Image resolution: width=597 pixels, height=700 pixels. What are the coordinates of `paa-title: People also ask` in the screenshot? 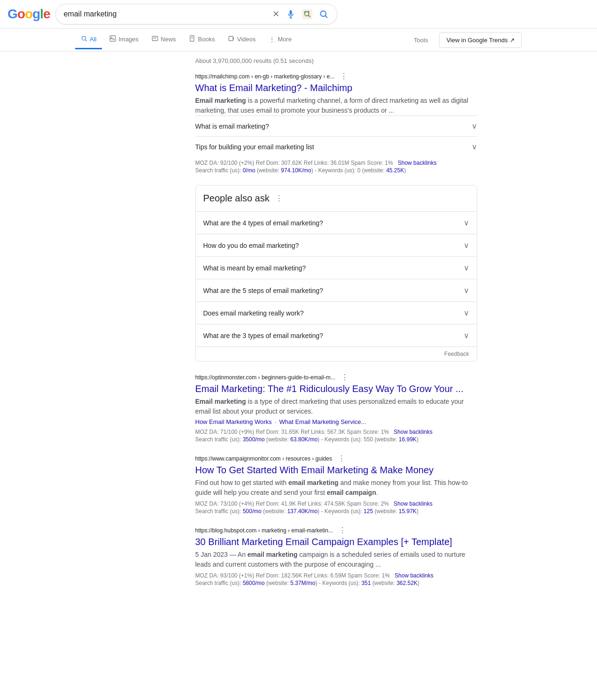 It's located at (237, 198).